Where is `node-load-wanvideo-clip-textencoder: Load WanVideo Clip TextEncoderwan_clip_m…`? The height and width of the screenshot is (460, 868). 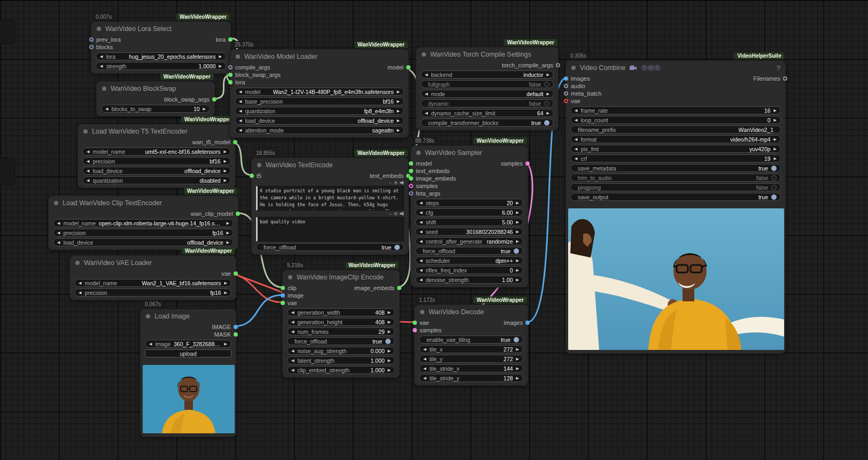 node-load-wanvideo-clip-textencoder: Load WanVideo Clip TextEncoderwan_clip_m… is located at coordinates (143, 223).